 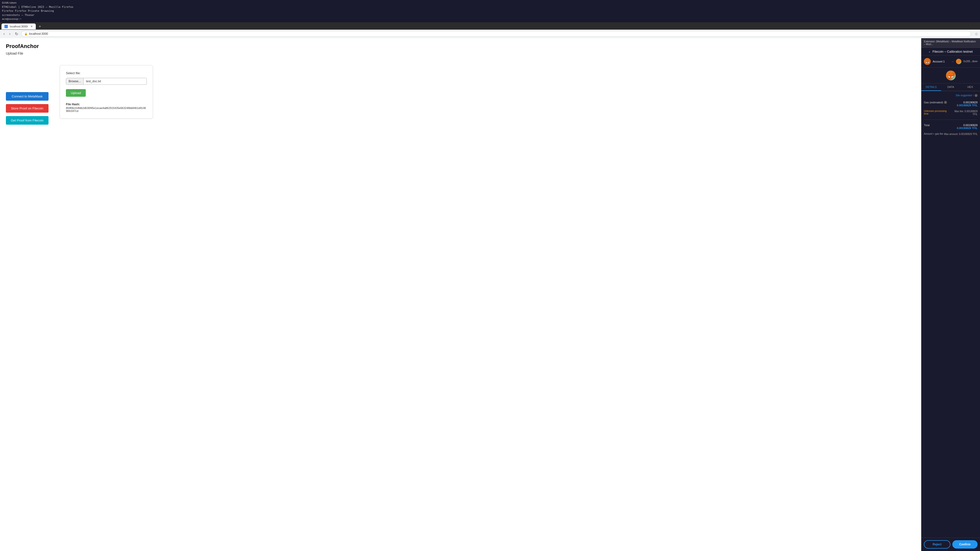 I want to click on terminal-line-5: ace@sozoxp:~, so click(x=490, y=19).